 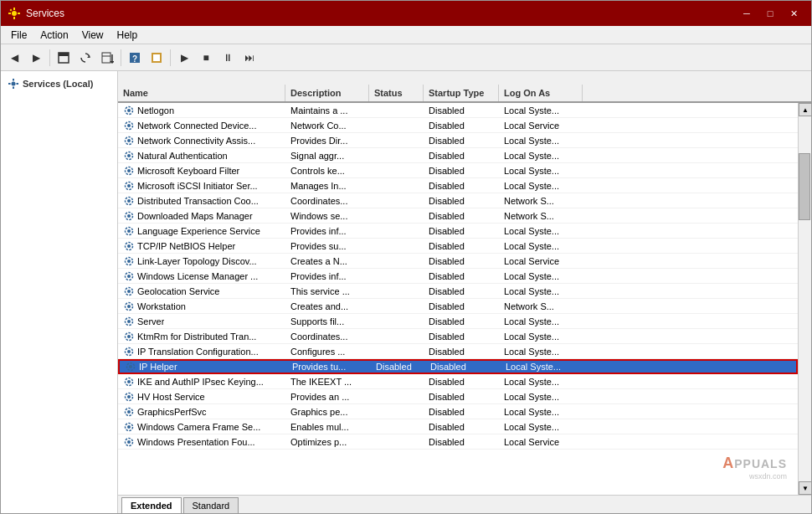 I want to click on table-row: KtmRm for Distributed Tran... Coordinate…, so click(x=458, y=337).